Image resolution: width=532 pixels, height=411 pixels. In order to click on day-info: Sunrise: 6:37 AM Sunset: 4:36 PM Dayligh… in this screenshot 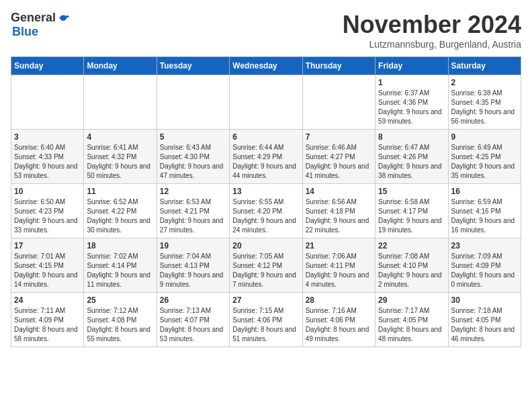, I will do `click(411, 107)`.